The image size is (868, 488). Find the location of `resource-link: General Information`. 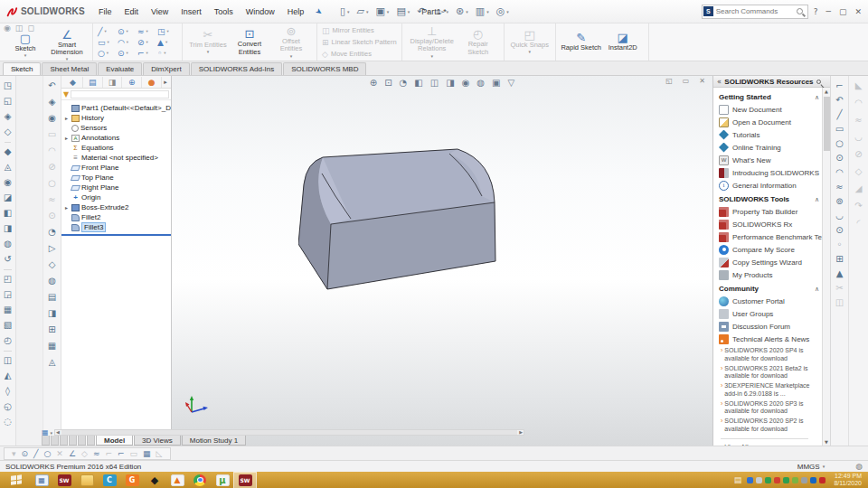

resource-link: General Information is located at coordinates (769, 185).